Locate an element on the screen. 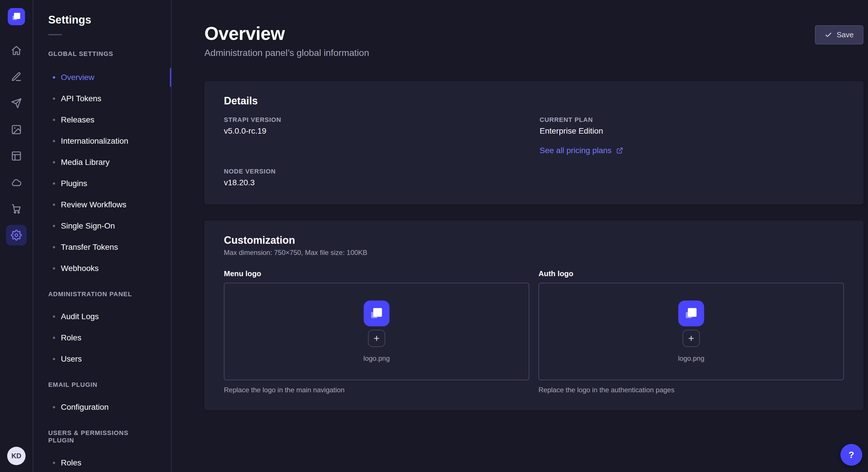  sidebar-item-email-configuration: Configuration is located at coordinates (102, 407).